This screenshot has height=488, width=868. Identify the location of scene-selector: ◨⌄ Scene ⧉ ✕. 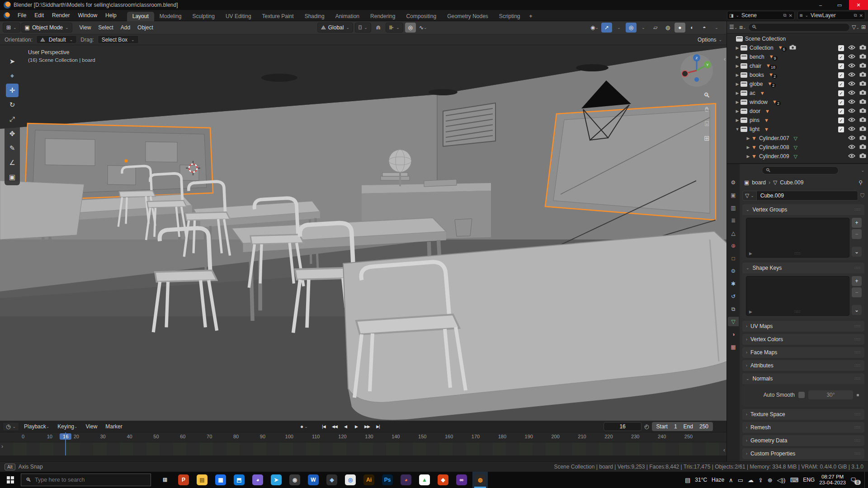
(761, 15).